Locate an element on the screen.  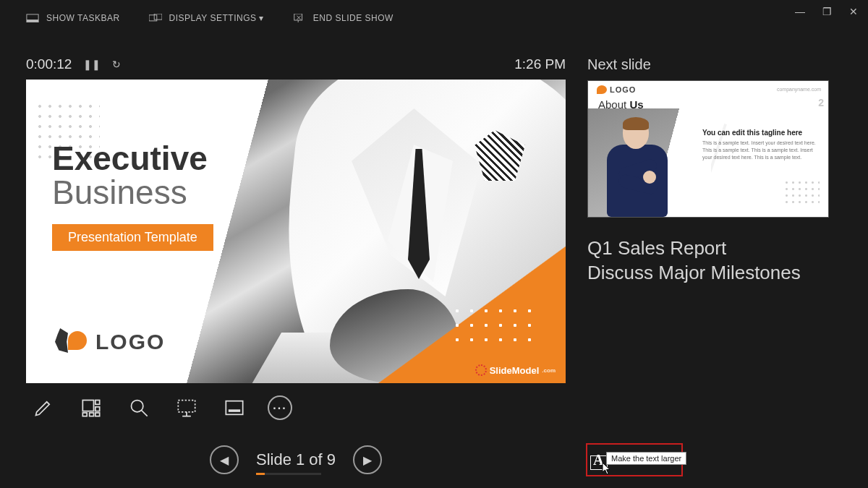
end-slideshow-icon is located at coordinates (299, 18).